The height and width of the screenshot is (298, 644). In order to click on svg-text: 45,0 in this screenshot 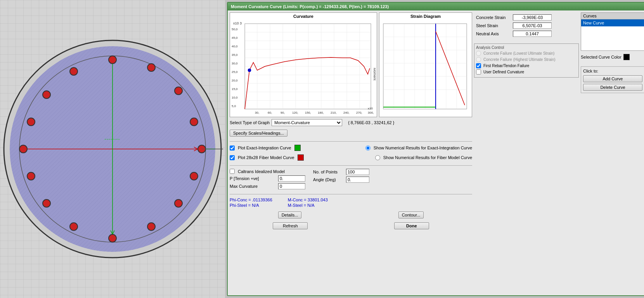, I will do `click(235, 38)`.